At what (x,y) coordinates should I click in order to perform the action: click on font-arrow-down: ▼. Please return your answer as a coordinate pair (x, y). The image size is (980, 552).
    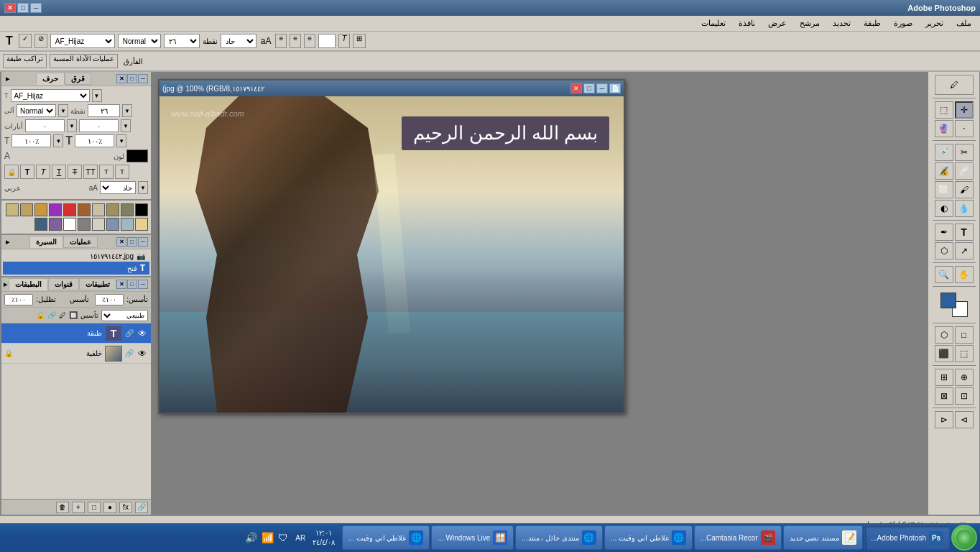
    Looking at the image, I should click on (97, 96).